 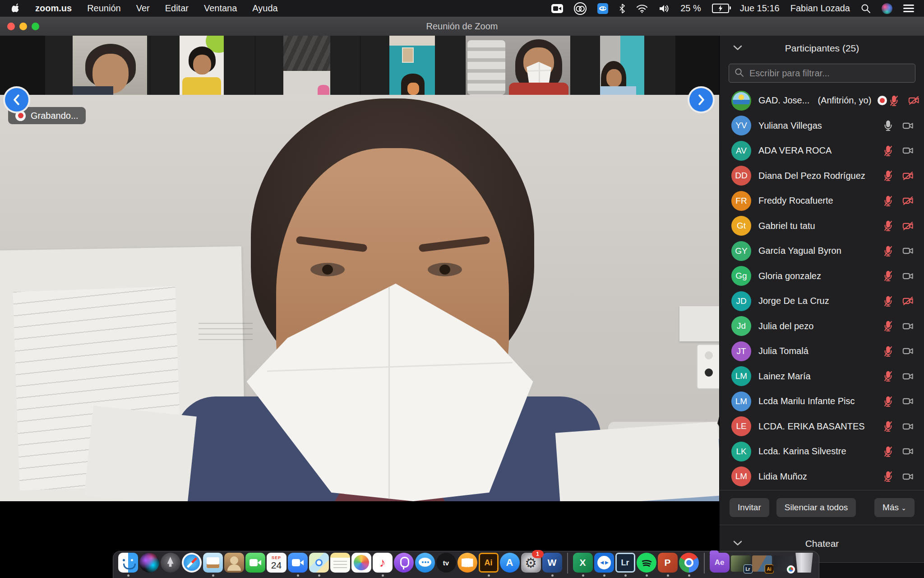 What do you see at coordinates (664, 9) in the screenshot?
I see `volume-icon` at bounding box center [664, 9].